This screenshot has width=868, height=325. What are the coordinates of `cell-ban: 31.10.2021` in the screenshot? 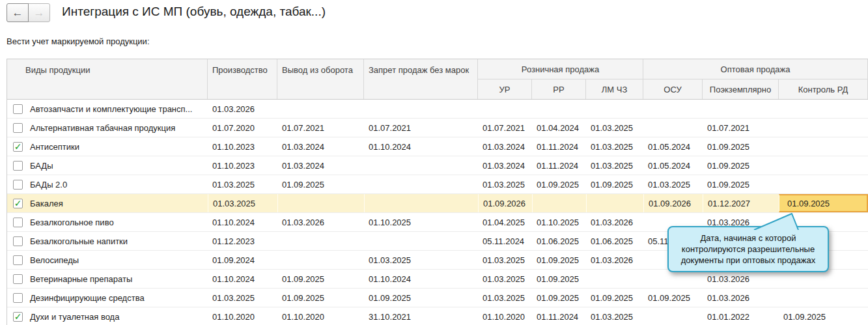 It's located at (421, 317).